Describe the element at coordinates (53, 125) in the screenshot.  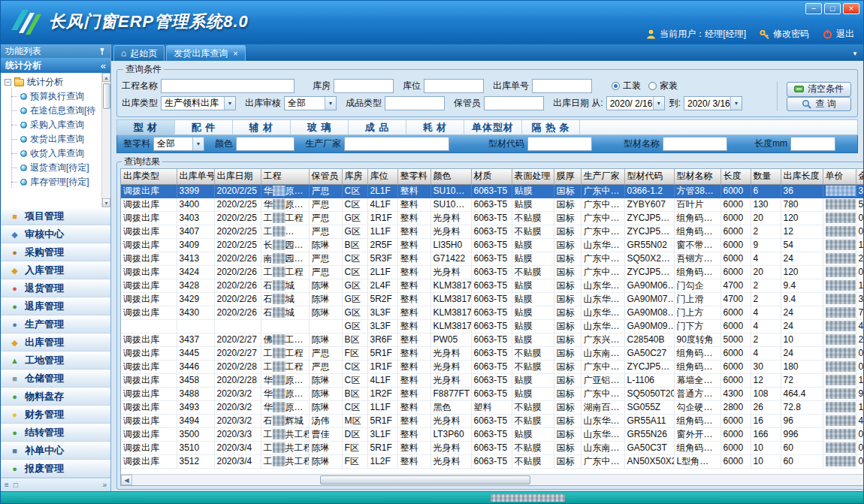
I see `tree-item: 采购入库查询` at that location.